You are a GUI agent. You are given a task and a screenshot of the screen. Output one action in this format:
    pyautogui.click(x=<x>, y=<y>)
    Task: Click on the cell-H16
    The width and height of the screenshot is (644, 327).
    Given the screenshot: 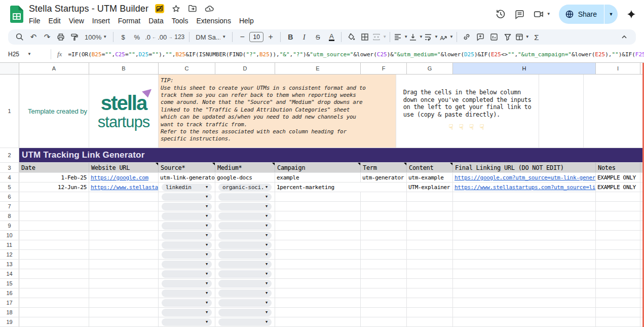 What is the action you would take?
    pyautogui.click(x=524, y=293)
    